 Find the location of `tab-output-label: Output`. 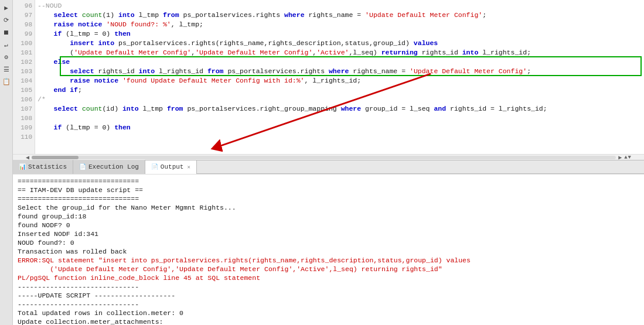

tab-output-label: Output is located at coordinates (172, 167).